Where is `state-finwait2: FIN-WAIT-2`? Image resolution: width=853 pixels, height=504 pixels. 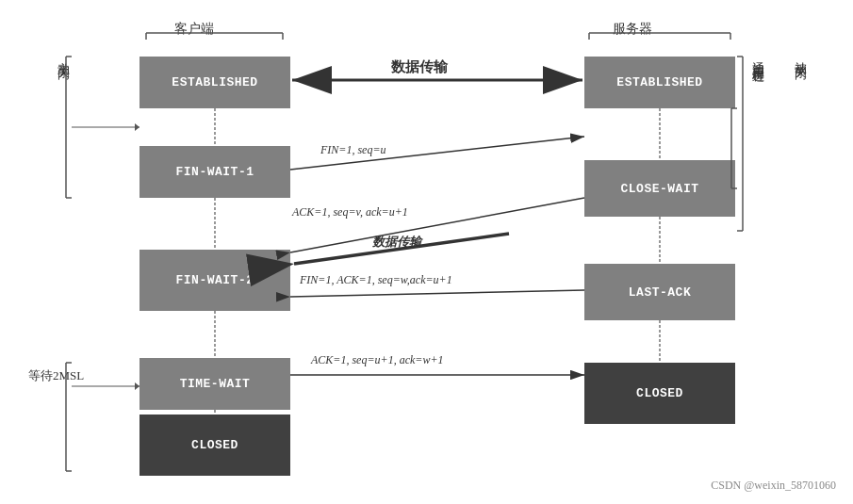 state-finwait2: FIN-WAIT-2 is located at coordinates (215, 281).